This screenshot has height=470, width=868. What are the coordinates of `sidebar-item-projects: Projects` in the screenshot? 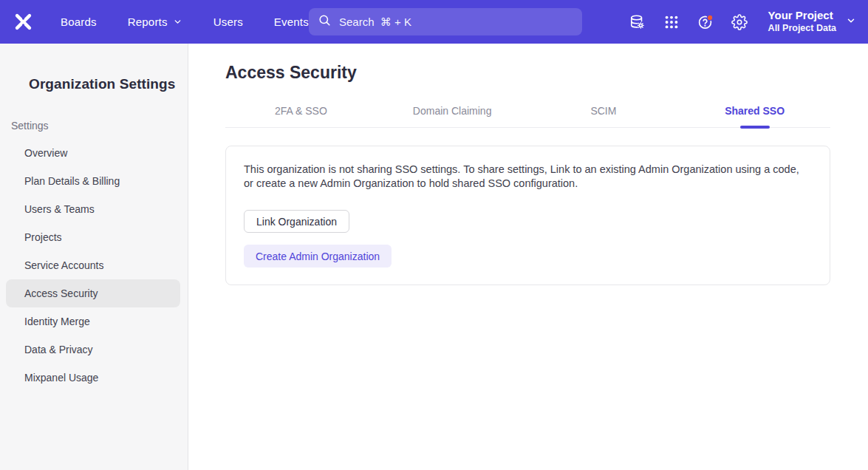 It's located at (93, 237).